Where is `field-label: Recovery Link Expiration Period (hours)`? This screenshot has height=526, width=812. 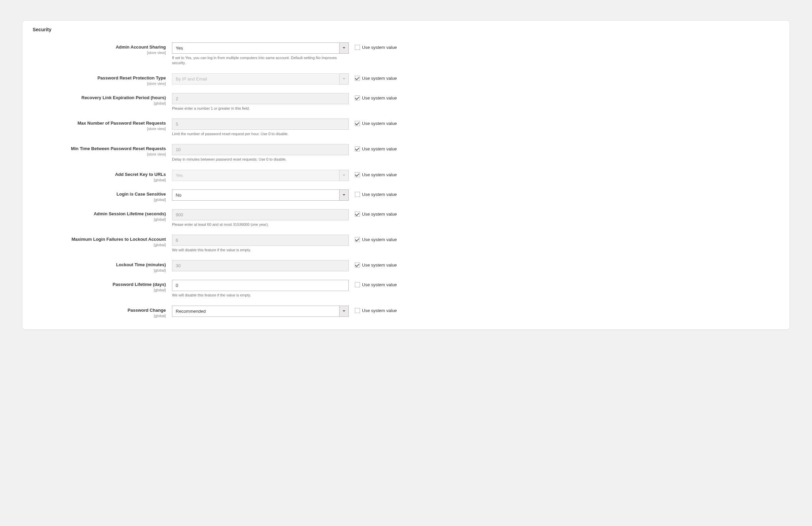 field-label: Recovery Link Expiration Period (hours) is located at coordinates (124, 97).